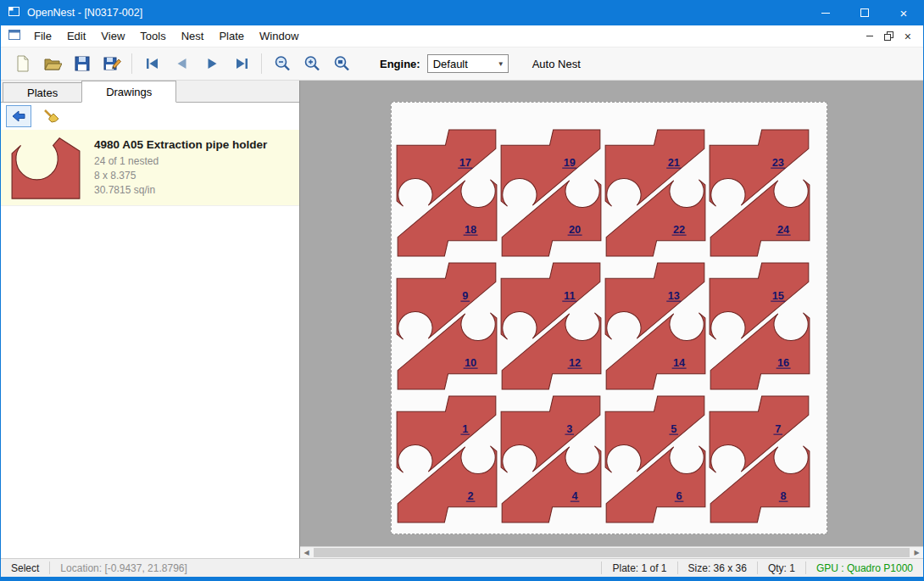 This screenshot has height=581, width=924. Describe the element at coordinates (307, 553) in the screenshot. I see `scroll-left-icon: ◀` at that location.